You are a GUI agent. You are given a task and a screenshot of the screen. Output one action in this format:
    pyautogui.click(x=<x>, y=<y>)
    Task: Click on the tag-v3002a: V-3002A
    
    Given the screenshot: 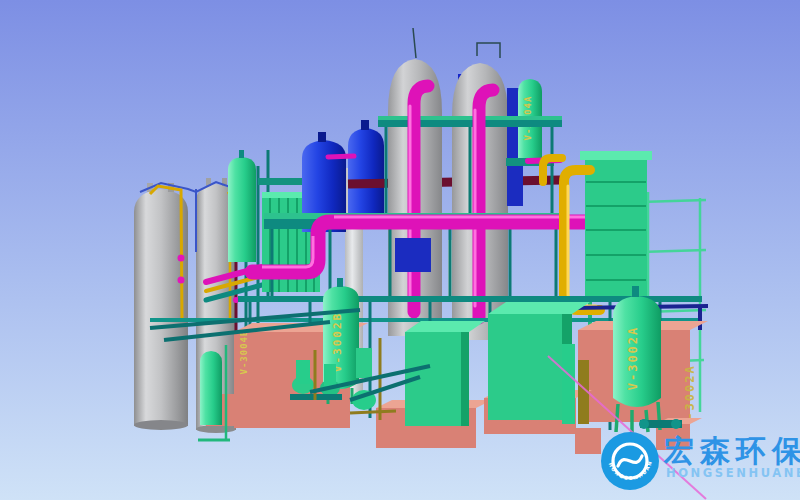 What is the action you would take?
    pyautogui.click(x=633, y=358)
    